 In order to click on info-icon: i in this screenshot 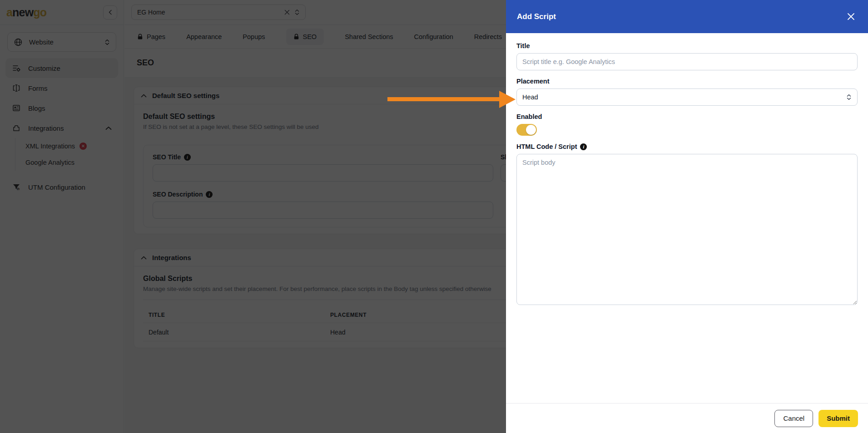, I will do `click(583, 147)`.